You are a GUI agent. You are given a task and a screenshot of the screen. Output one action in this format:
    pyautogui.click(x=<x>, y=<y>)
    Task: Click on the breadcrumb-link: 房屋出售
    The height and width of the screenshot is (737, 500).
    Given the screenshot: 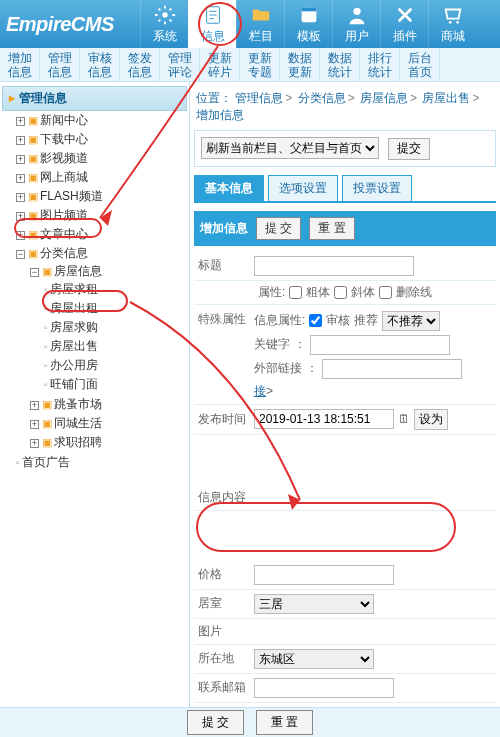 What is the action you would take?
    pyautogui.click(x=446, y=98)
    